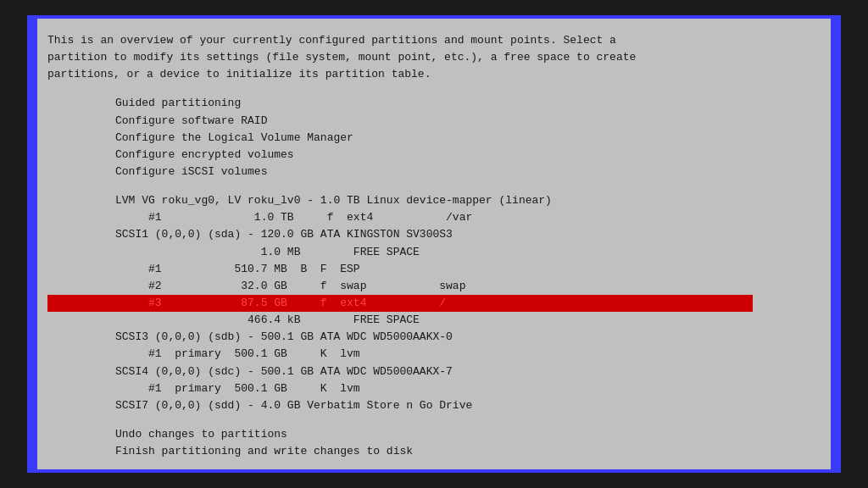 This screenshot has width=868, height=488. I want to click on go-back-button: <Go Back>, so click(145, 471).